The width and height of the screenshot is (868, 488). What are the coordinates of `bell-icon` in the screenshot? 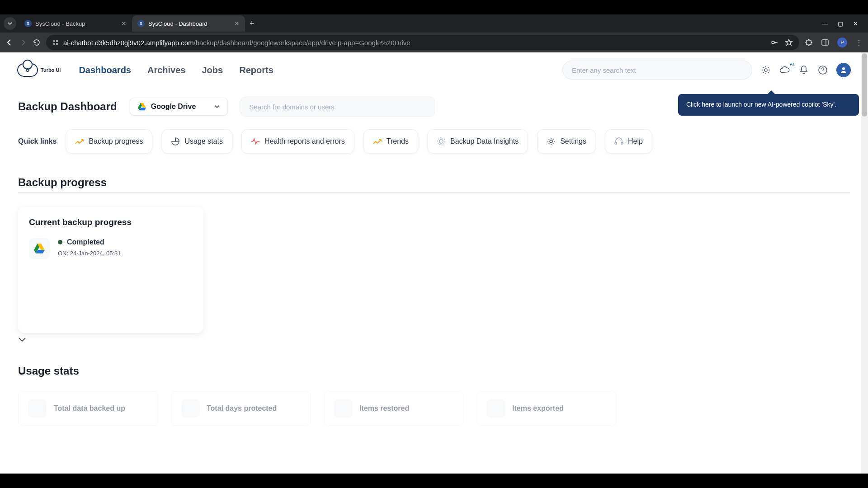 It's located at (804, 70).